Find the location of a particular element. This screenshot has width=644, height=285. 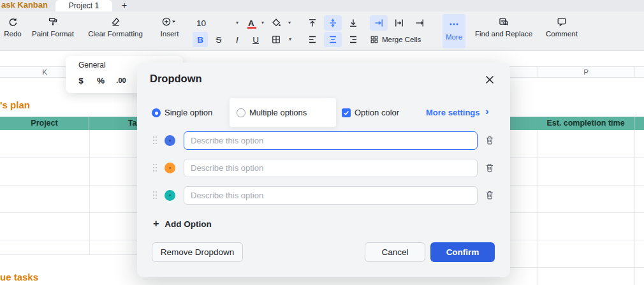

align-middle-button is located at coordinates (333, 23).